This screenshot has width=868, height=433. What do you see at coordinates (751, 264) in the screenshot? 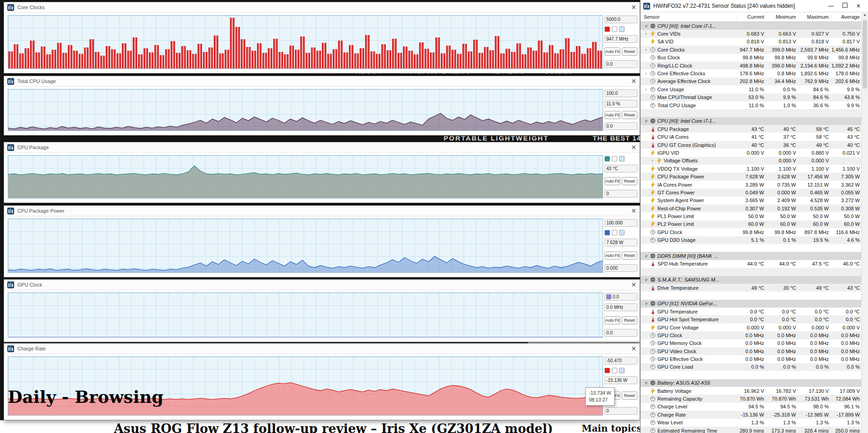
I see `table-row: SPD Hub Temperature44.0 °C44.0 °C47.5 °C…` at bounding box center [751, 264].